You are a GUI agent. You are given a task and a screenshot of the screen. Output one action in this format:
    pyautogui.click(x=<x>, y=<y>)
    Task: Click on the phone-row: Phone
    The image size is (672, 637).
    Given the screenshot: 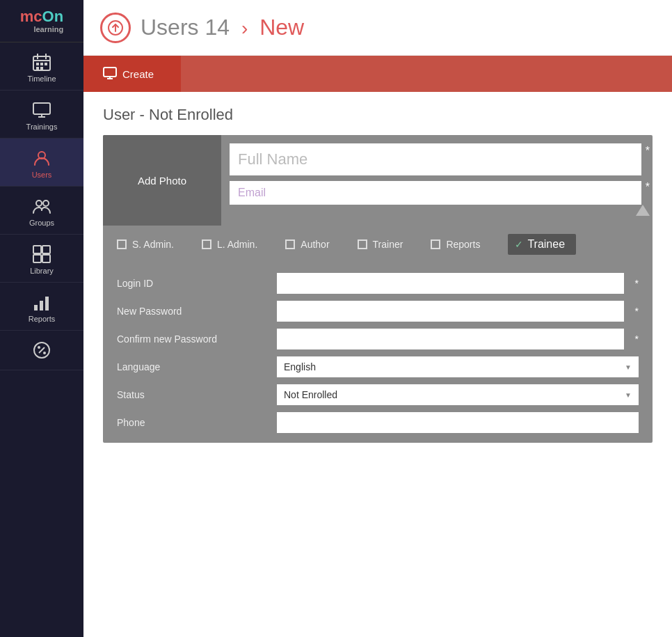 What is the action you would take?
    pyautogui.click(x=378, y=423)
    